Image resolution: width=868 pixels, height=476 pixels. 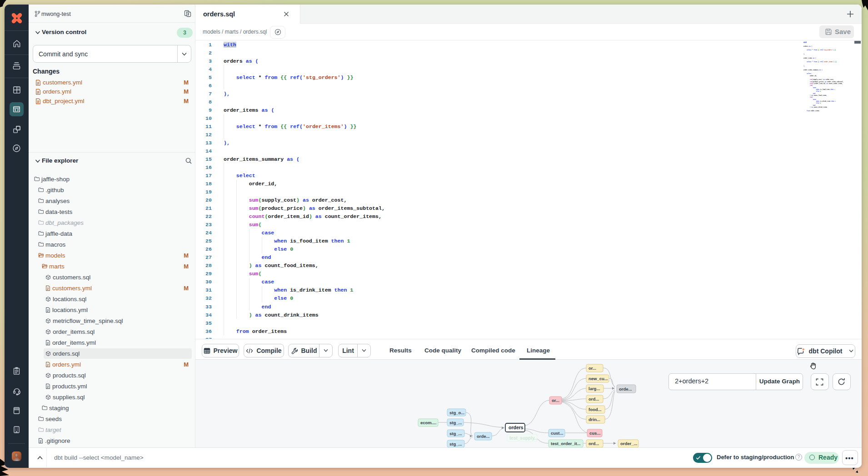 I want to click on svg-text: test_order_it..., so click(x=565, y=443).